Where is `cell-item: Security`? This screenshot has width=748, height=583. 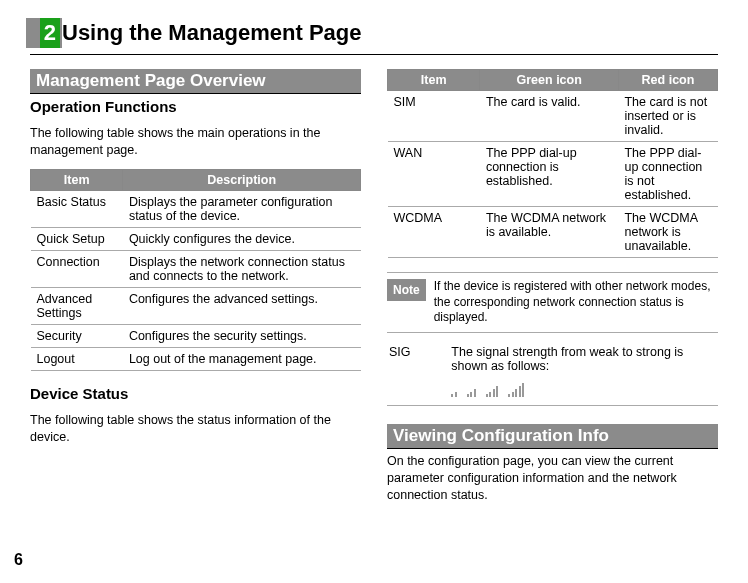 cell-item: Security is located at coordinates (77, 336).